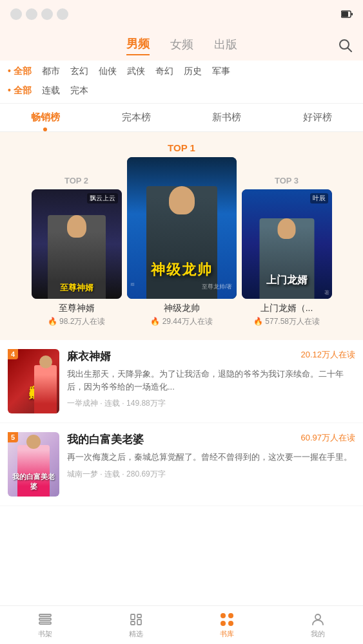  Describe the element at coordinates (182, 308) in the screenshot. I see `top1-title: 神级龙帅` at that location.